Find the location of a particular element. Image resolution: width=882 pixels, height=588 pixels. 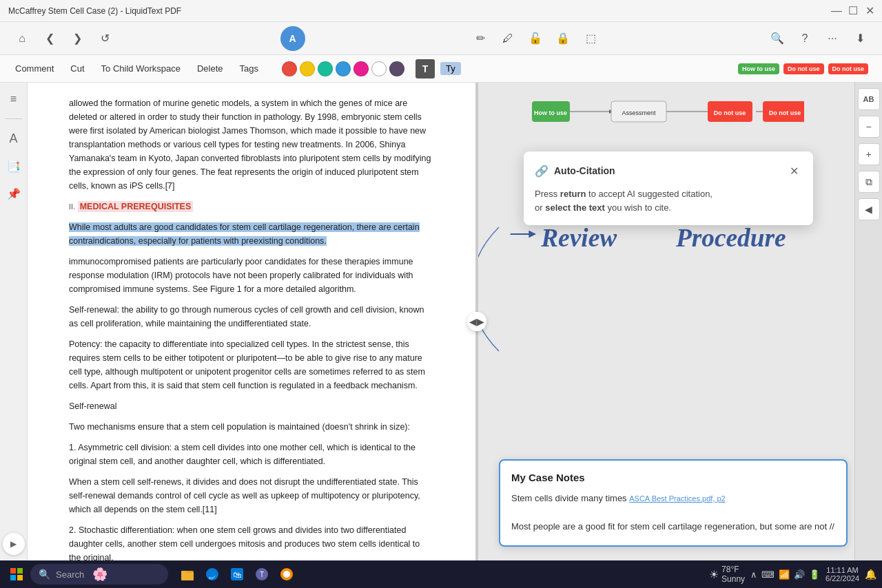

svg-text: How to use is located at coordinates (551, 113).